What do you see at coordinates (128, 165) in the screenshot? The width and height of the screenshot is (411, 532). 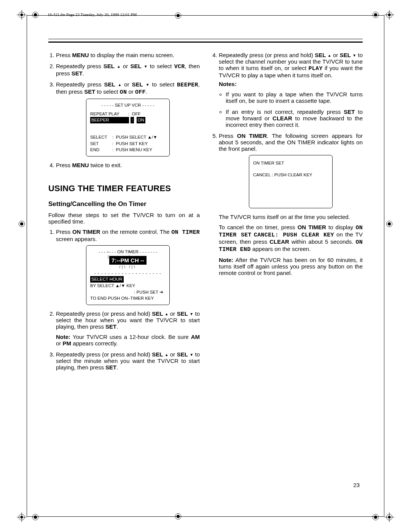 I see `step-4: Press MENU twice to exit.` at bounding box center [128, 165].